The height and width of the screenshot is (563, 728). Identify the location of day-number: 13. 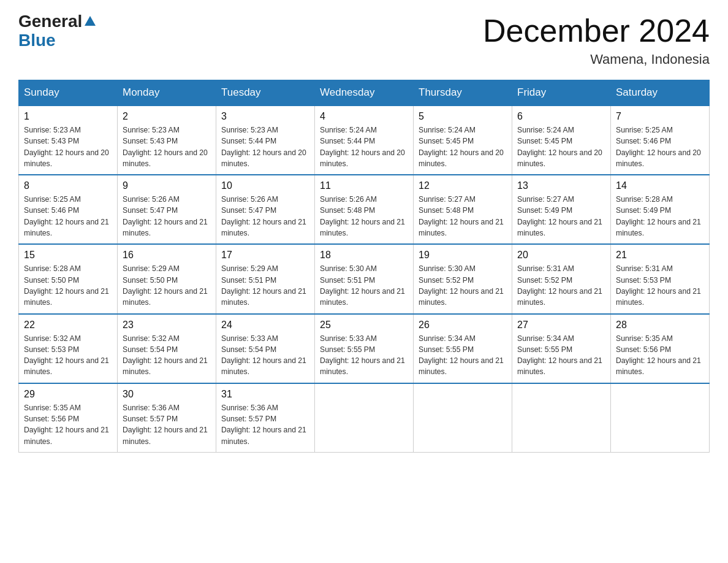
(561, 186).